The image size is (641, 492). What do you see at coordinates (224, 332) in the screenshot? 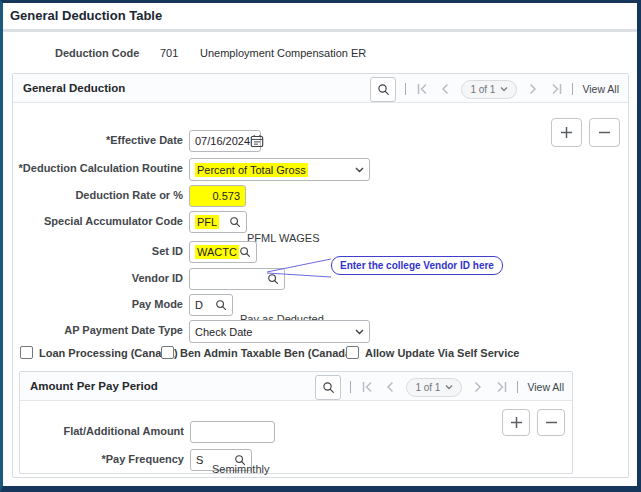
I see `ap-payment-date-type-value: Check Date` at bounding box center [224, 332].